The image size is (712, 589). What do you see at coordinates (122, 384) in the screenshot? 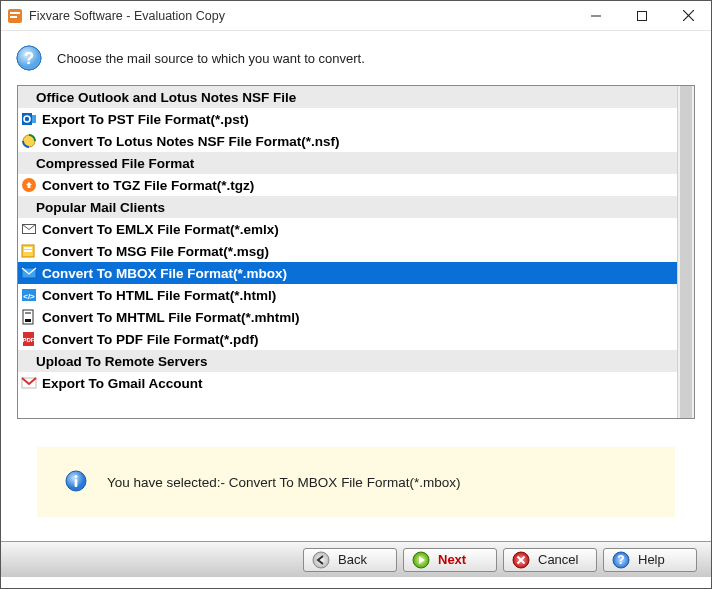
I see `list-item-label: Export To Gmail Account` at bounding box center [122, 384].